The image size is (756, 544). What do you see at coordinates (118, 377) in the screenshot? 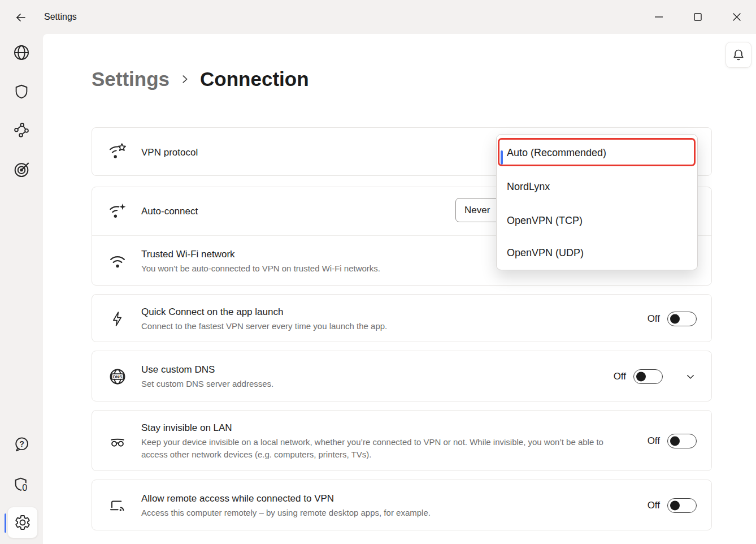
I see `dns-icon-text: DNS` at bounding box center [118, 377].